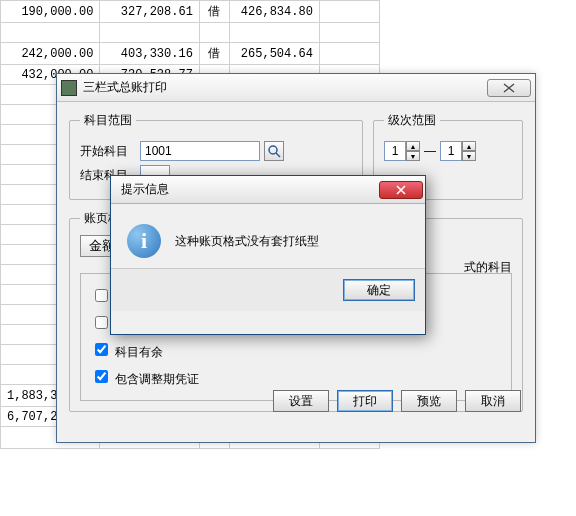 The height and width of the screenshot is (516, 576). Describe the element at coordinates (144, 241) in the screenshot. I see `info-icon: i` at that location.